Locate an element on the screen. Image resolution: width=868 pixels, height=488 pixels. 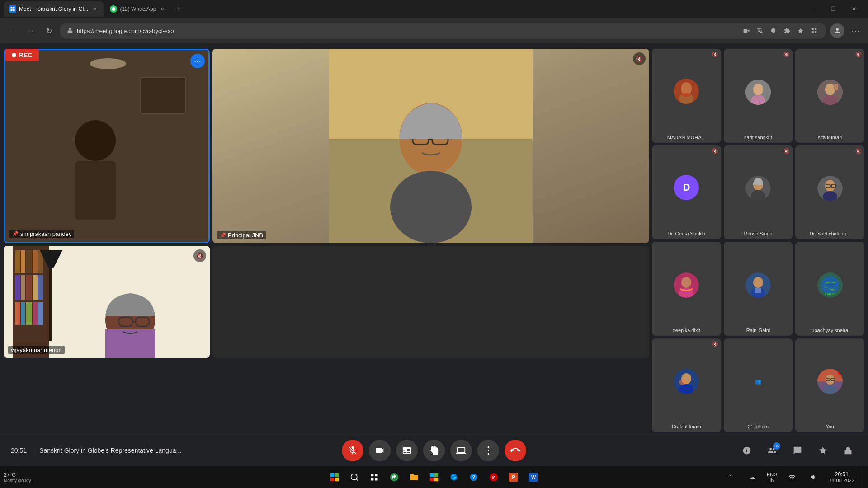
rec-label: REC is located at coordinates (26, 55).